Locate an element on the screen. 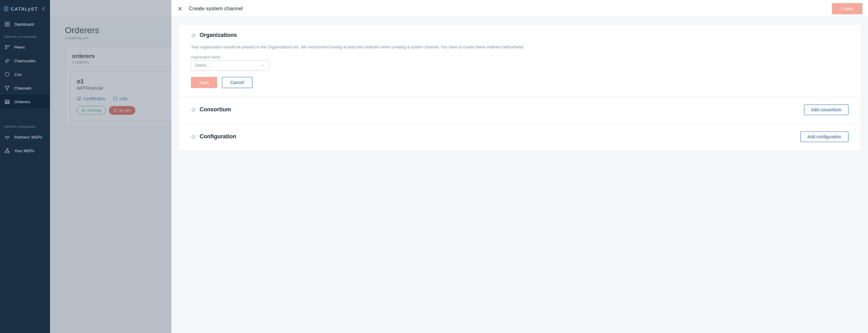 The height and width of the screenshot is (333, 868). consortium-heading: Consortium is located at coordinates (215, 110).